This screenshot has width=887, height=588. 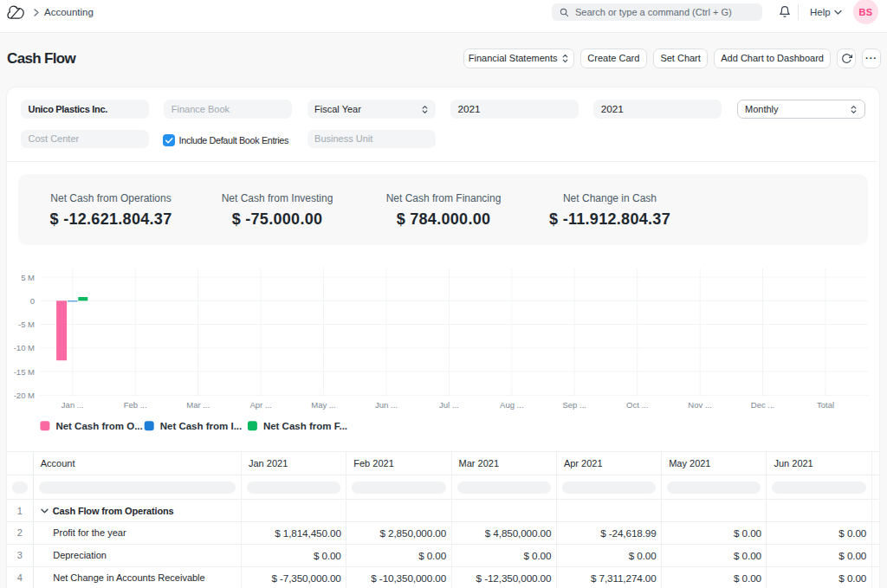 I want to click on svg-text: 5 M, so click(x=28, y=277).